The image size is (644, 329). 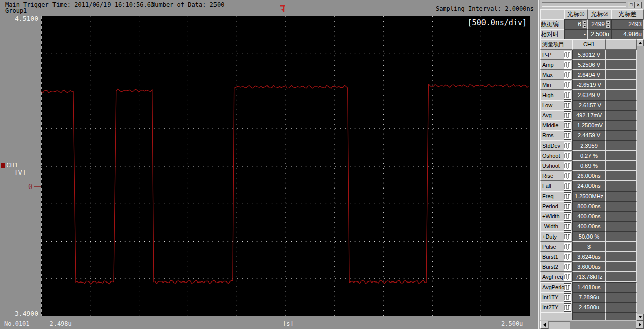 What do you see at coordinates (544, 325) in the screenshot?
I see `scroll-left-button` at bounding box center [544, 325].